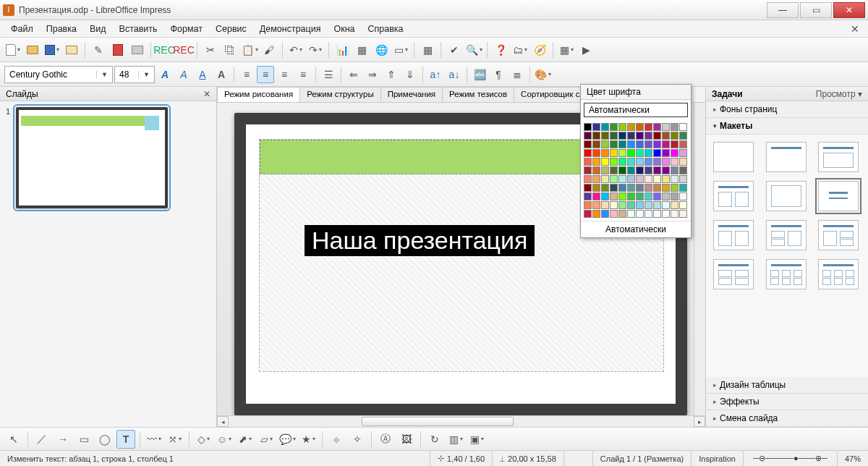 This screenshot has height=466, width=868. What do you see at coordinates (420, 240) in the screenshot?
I see `slide-title-text: Наша презентация` at bounding box center [420, 240].